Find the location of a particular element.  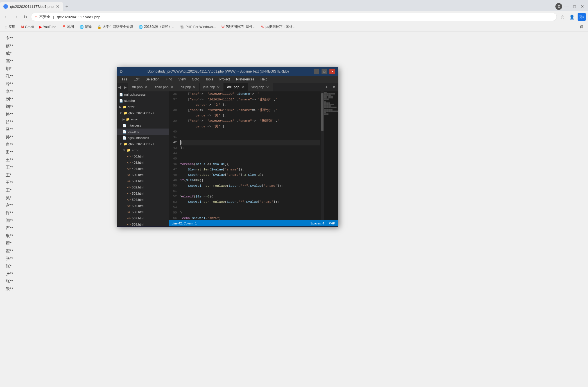

menu-find: Find is located at coordinates (169, 79).